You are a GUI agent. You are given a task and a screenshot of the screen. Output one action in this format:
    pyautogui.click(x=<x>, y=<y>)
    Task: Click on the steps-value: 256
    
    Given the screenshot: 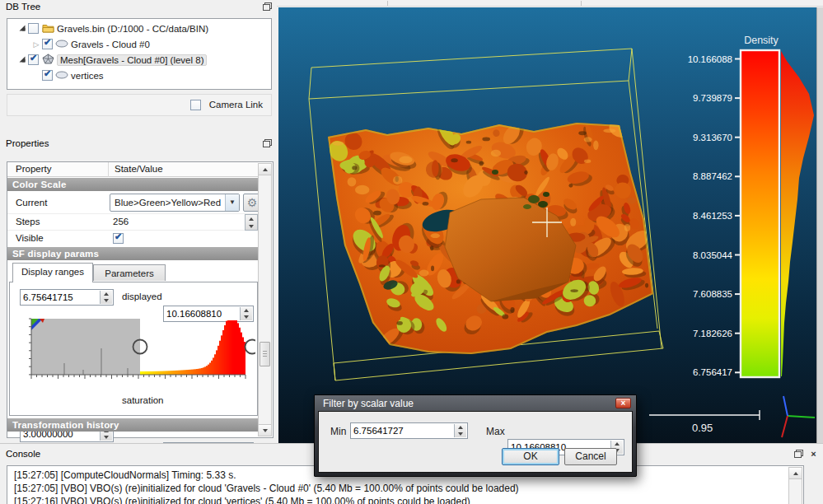 What is the action you would take?
    pyautogui.click(x=120, y=222)
    